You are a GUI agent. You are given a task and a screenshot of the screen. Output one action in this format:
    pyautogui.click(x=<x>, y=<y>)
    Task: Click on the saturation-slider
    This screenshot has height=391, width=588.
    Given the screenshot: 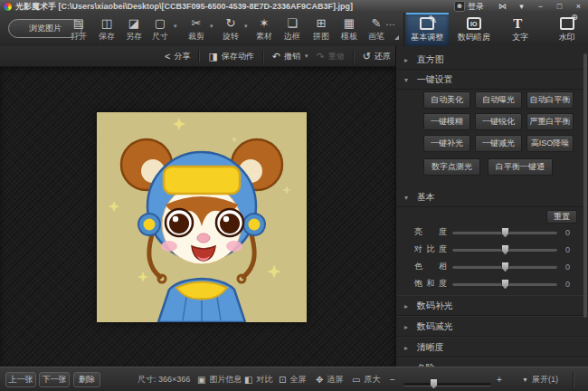 What is the action you would take?
    pyautogui.click(x=505, y=284)
    